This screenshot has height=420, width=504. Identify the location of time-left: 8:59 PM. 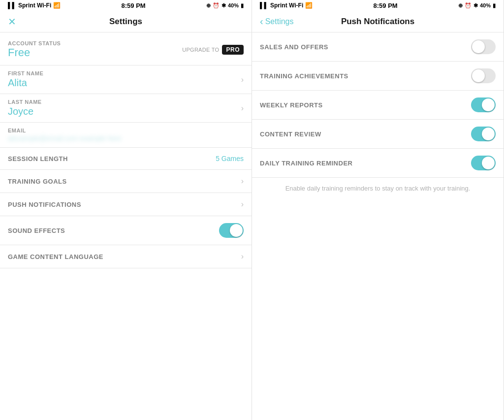
(134, 6).